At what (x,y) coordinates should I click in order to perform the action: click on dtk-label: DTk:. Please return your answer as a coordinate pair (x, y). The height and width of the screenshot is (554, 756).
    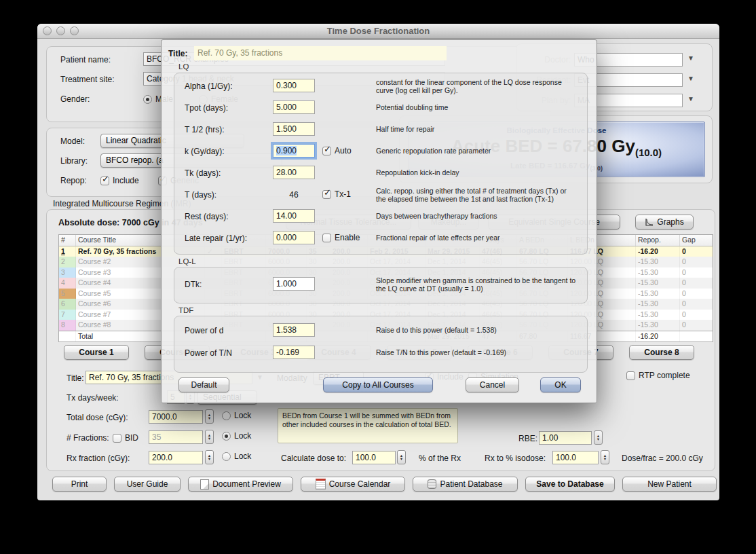
    Looking at the image, I should click on (193, 284).